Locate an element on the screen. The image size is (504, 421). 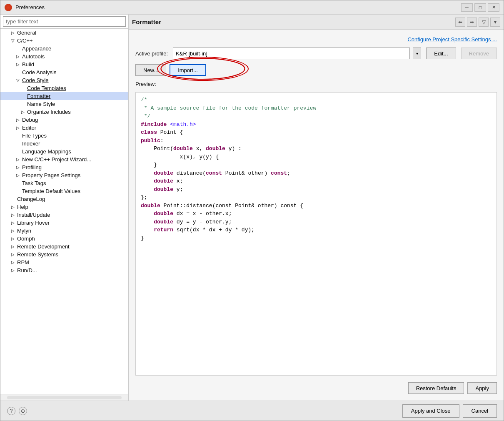
tree-item-editor: ▷Editor is located at coordinates (64, 128).